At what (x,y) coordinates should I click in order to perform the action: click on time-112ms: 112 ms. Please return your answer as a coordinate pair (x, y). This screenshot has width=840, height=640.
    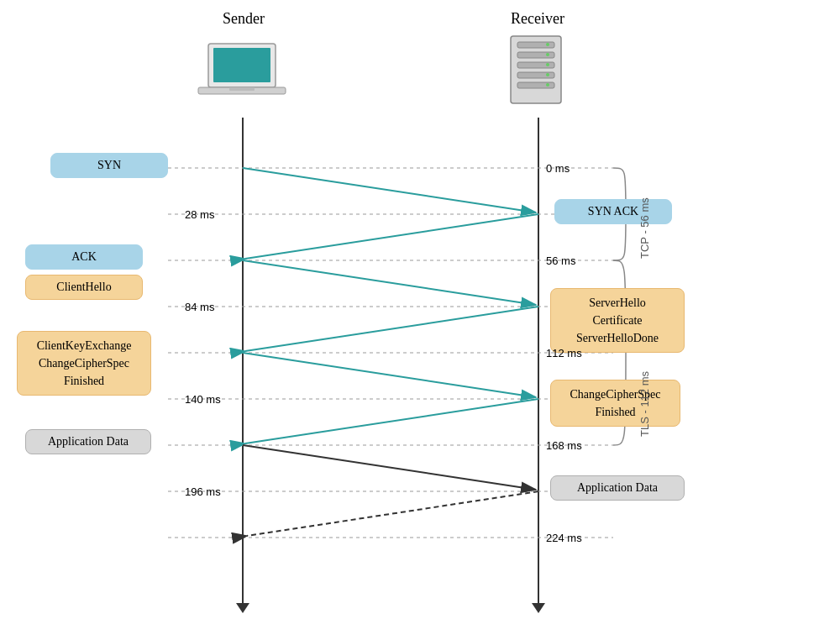
    Looking at the image, I should click on (564, 353).